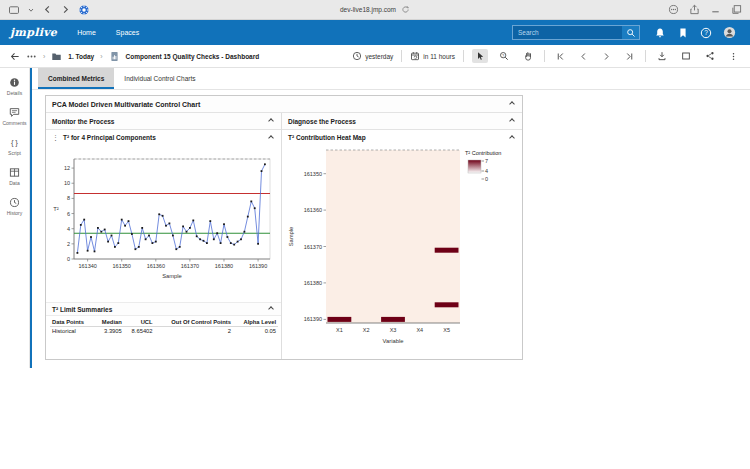 The height and width of the screenshot is (469, 750). Describe the element at coordinates (14, 123) in the screenshot. I see `sidebar-item-label: Comments` at that location.